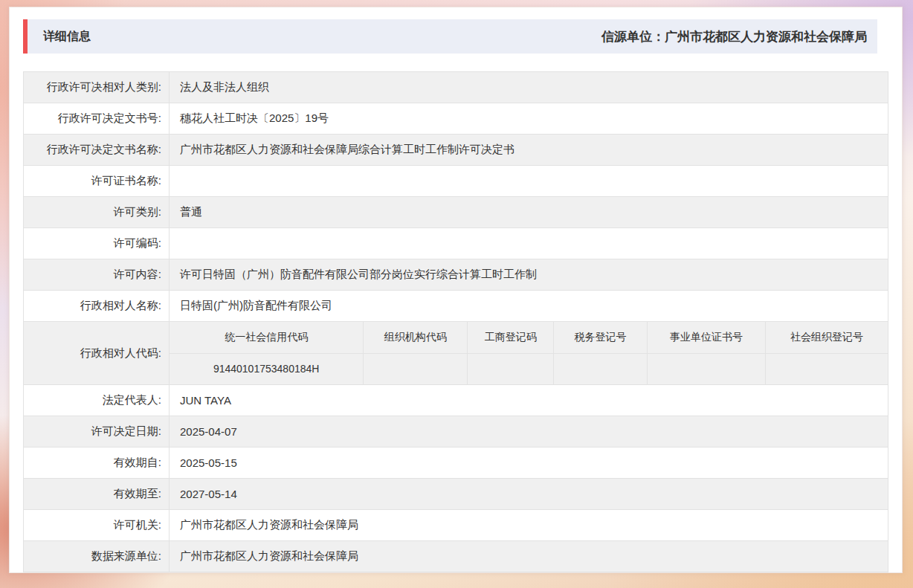  I want to click on field-label: 行政许可决定文书号:, so click(97, 119).